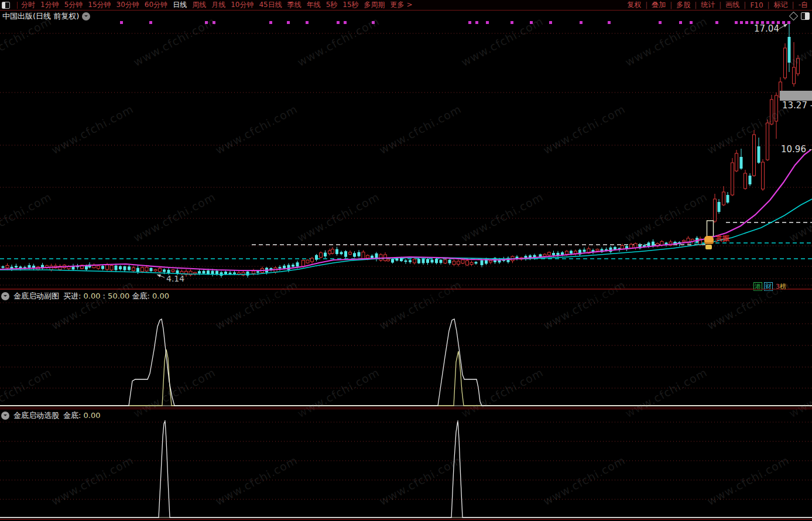 The image size is (812, 521). Describe the element at coordinates (105, 296) in the screenshot. I see `indicator-value: :` at that location.